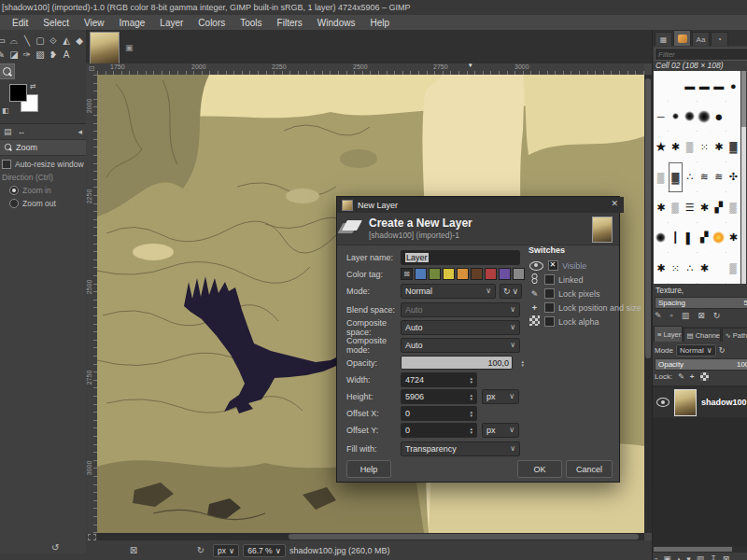 The image size is (747, 560). I want to click on tab-brushes, so click(682, 37).